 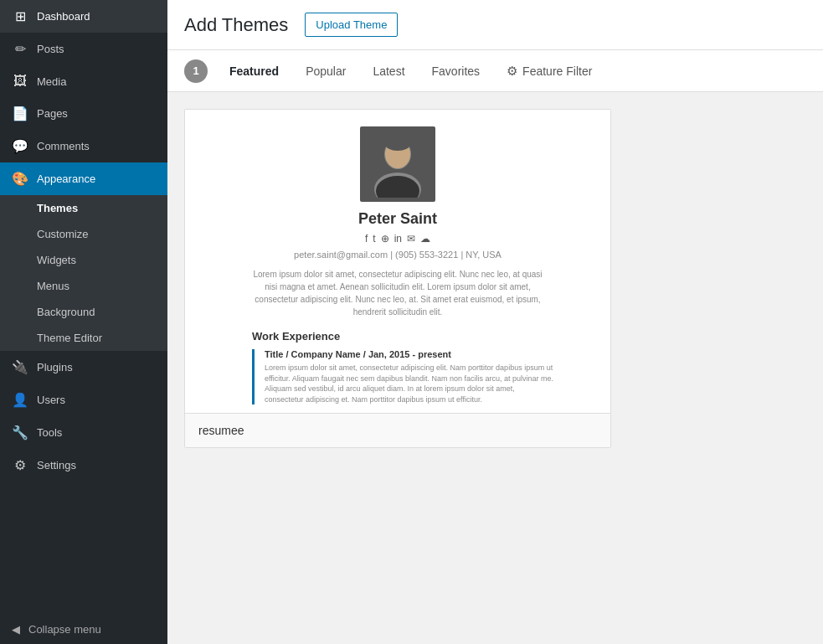 I want to click on tab-count: 1, so click(x=196, y=71).